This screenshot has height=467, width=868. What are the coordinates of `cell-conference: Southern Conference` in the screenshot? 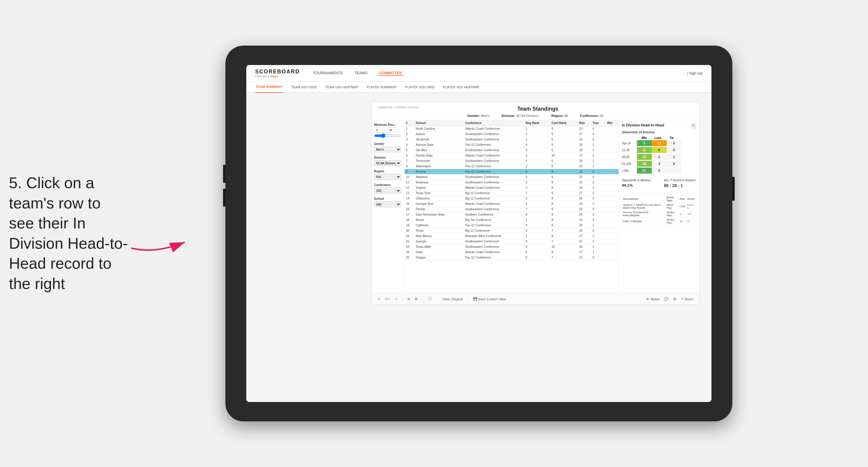 It's located at (494, 215).